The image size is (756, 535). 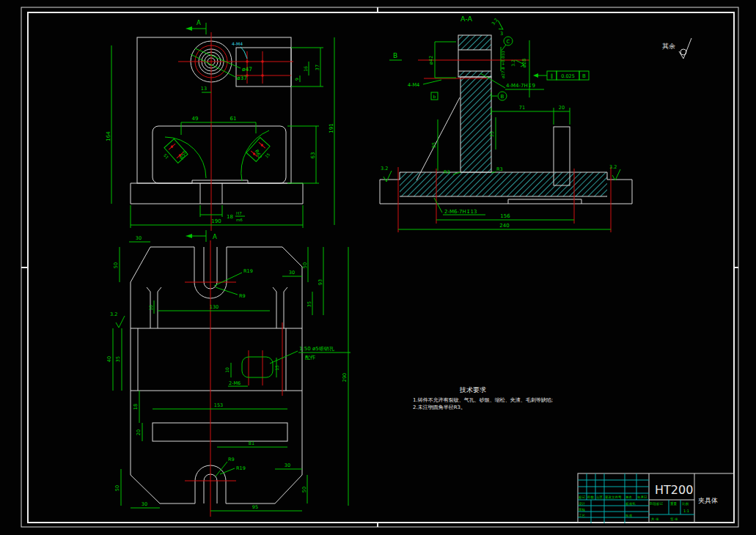 What do you see at coordinates (238, 44) in the screenshot?
I see `m4-holes-label: 4-M4` at bounding box center [238, 44].